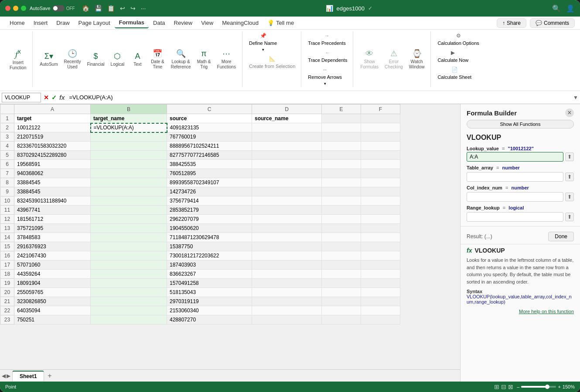 This screenshot has height=392, width=580. I want to click on calculate-sheet-btn: 📄 Calculate Sheet, so click(454, 73).